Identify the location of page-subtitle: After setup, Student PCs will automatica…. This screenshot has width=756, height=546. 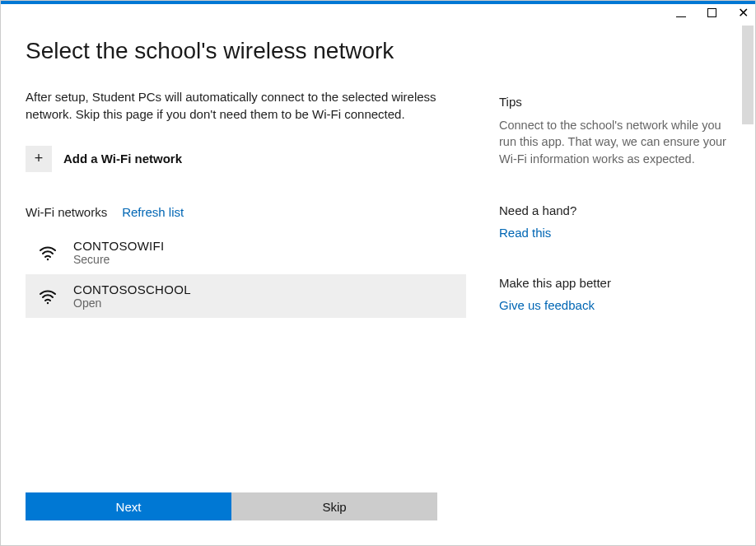
(231, 105).